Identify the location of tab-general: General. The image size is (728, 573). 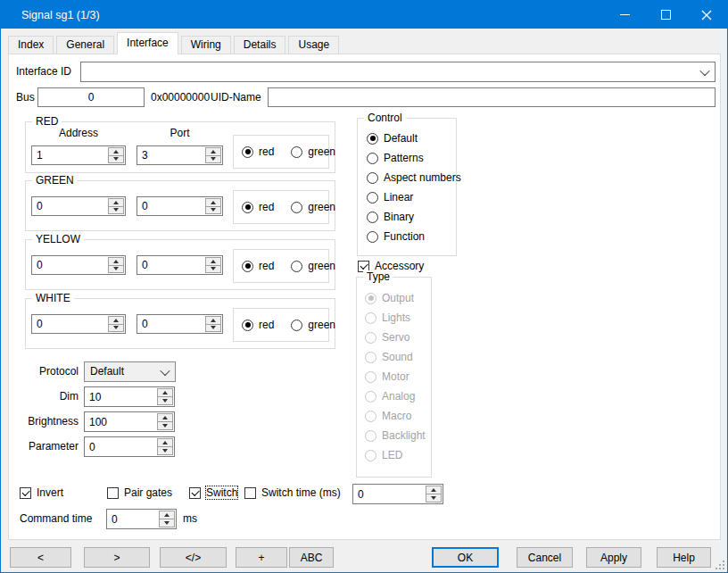
(86, 45).